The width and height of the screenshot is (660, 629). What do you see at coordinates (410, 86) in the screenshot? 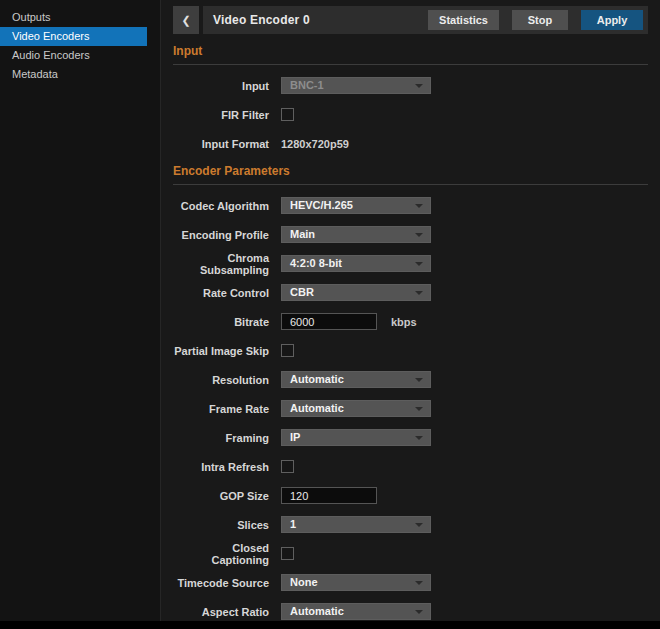
I see `input-row: Input BNC-1` at bounding box center [410, 86].